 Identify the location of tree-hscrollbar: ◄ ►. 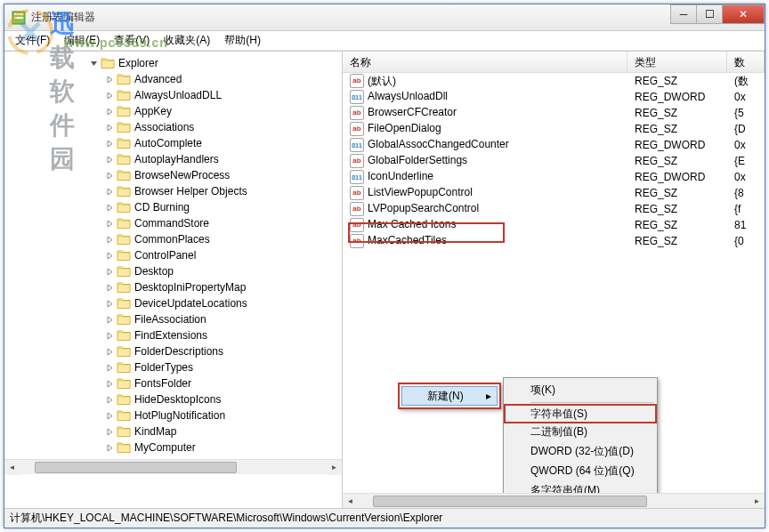
(173, 466).